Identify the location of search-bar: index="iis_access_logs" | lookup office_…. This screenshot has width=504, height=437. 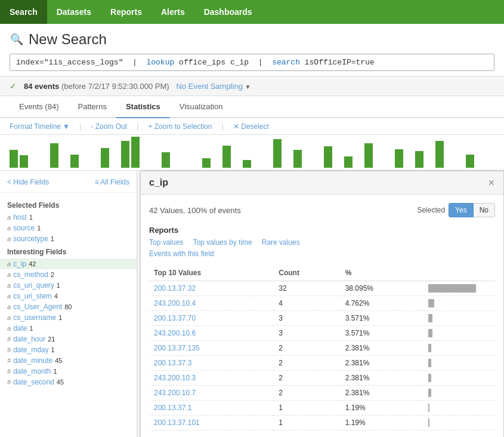
(252, 62).